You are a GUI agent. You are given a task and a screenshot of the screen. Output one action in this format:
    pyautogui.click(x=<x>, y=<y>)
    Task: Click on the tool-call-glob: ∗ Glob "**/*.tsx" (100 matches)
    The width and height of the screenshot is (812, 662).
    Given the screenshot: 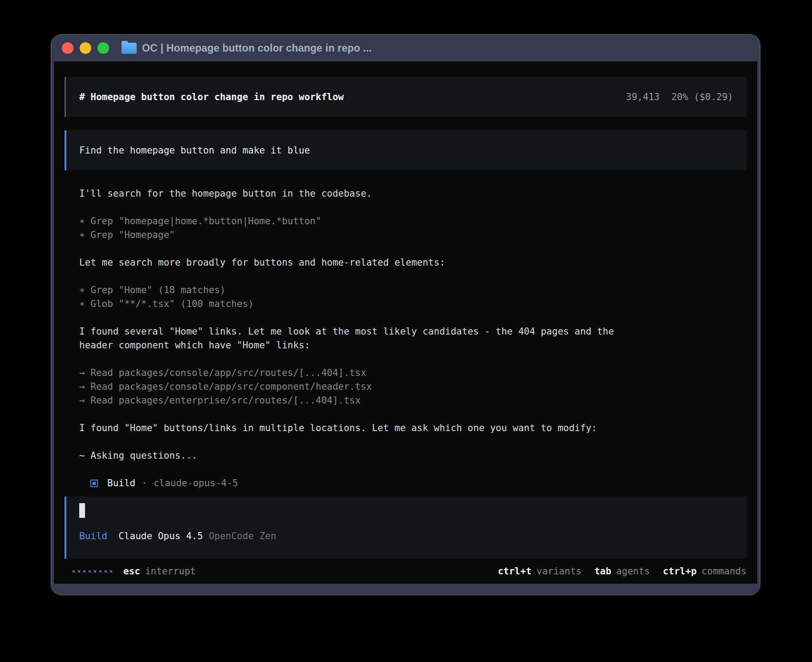 What is the action you would take?
    pyautogui.click(x=413, y=304)
    